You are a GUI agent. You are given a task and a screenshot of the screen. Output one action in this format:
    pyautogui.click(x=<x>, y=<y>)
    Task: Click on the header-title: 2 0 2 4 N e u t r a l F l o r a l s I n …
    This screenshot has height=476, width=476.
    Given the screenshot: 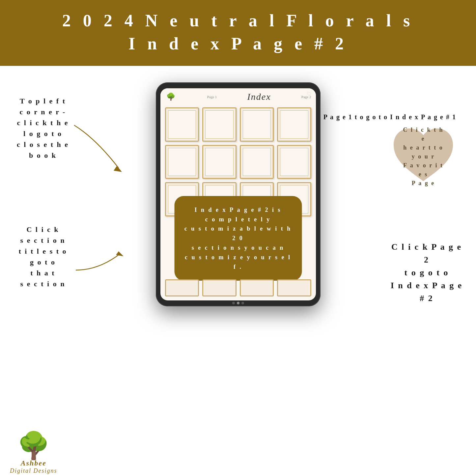 What is the action you would take?
    pyautogui.click(x=238, y=32)
    